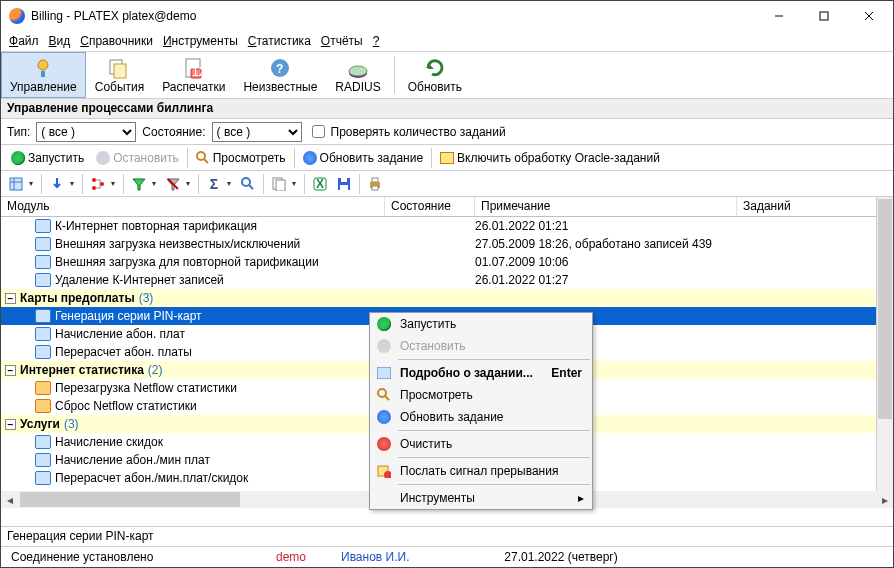 This screenshot has height=568, width=894. Describe the element at coordinates (57, 184) in the screenshot. I see `sort-btn` at that location.